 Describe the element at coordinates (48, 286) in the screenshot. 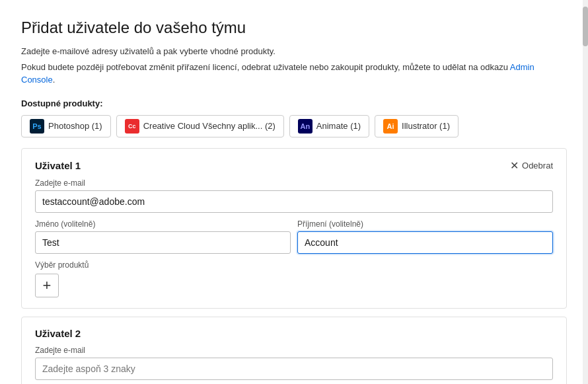

I see `plus-icon: +` at that location.